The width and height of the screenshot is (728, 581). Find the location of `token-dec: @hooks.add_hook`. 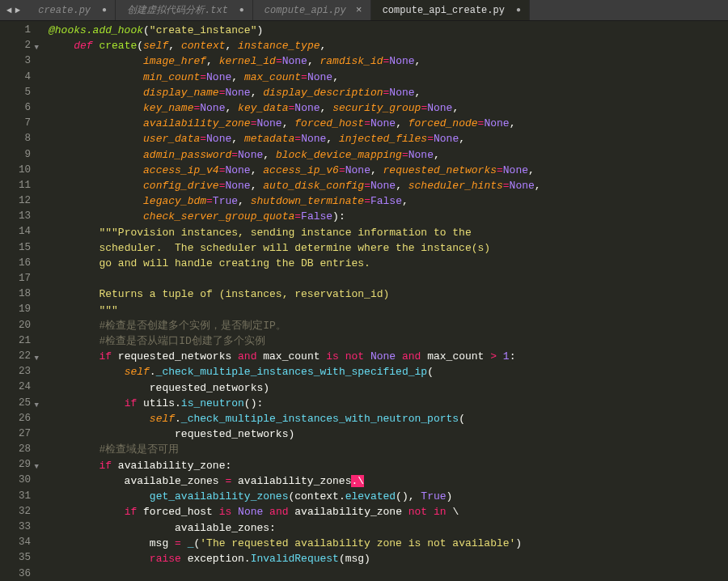

token-dec: @hooks.add_hook is located at coordinates (95, 31).